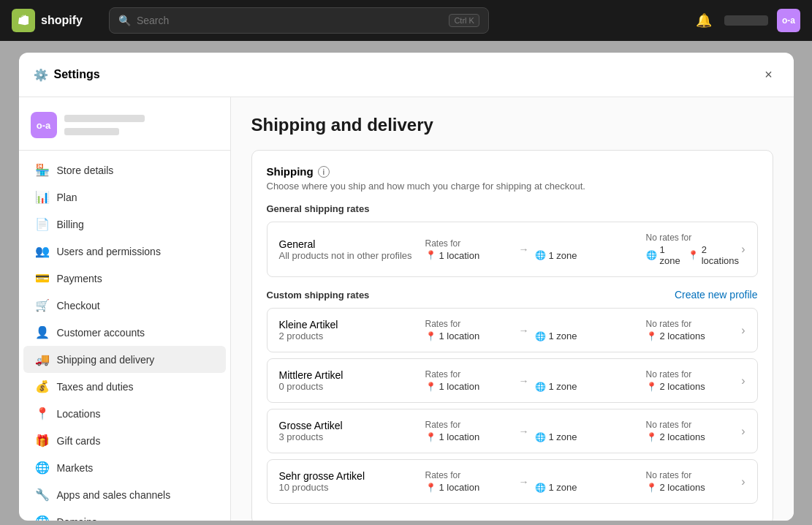 This screenshot has width=812, height=525. What do you see at coordinates (406, 20) in the screenshot?
I see `topbar: shopify 🔍 Ctrl K 🔔 o-a` at bounding box center [406, 20].